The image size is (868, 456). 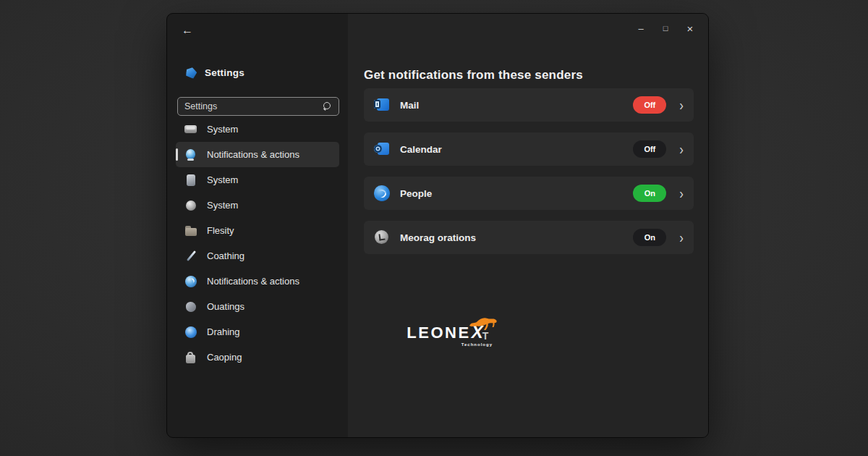 I want to click on sidebar-nav: System Notifications & actions System Sy…, so click(x=258, y=243).